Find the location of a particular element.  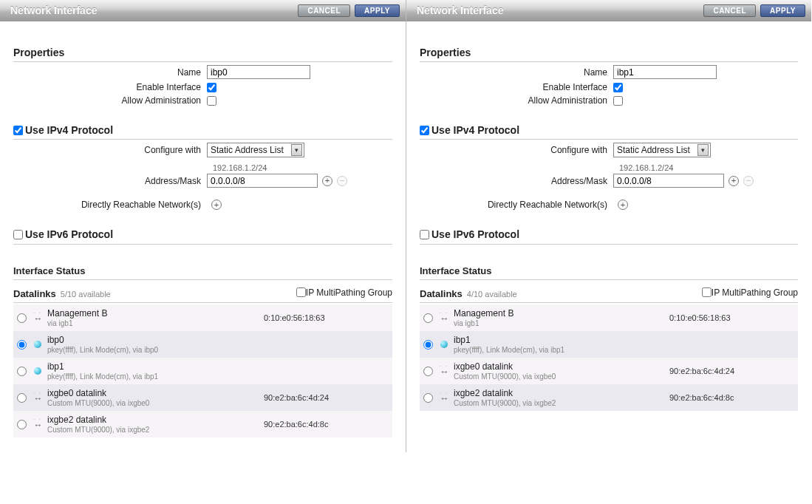

datalink-name: ixgbe2 datalink is located at coordinates (155, 420).